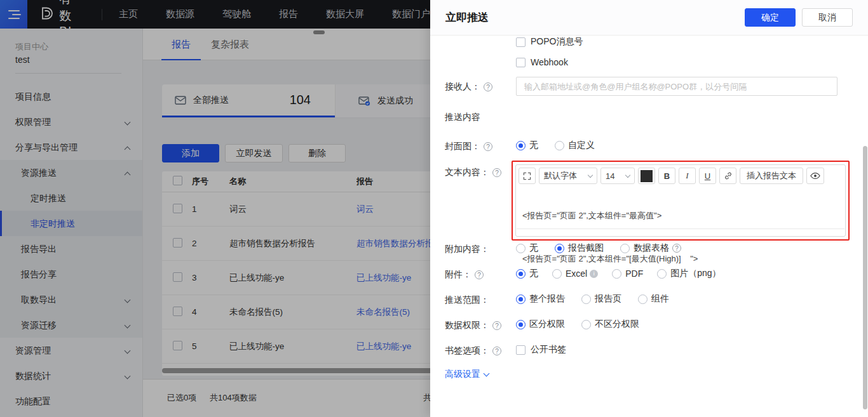 This screenshot has width=868, height=417. What do you see at coordinates (580, 248) in the screenshot?
I see `radio-extra-screenshot: 报告截图` at bounding box center [580, 248].